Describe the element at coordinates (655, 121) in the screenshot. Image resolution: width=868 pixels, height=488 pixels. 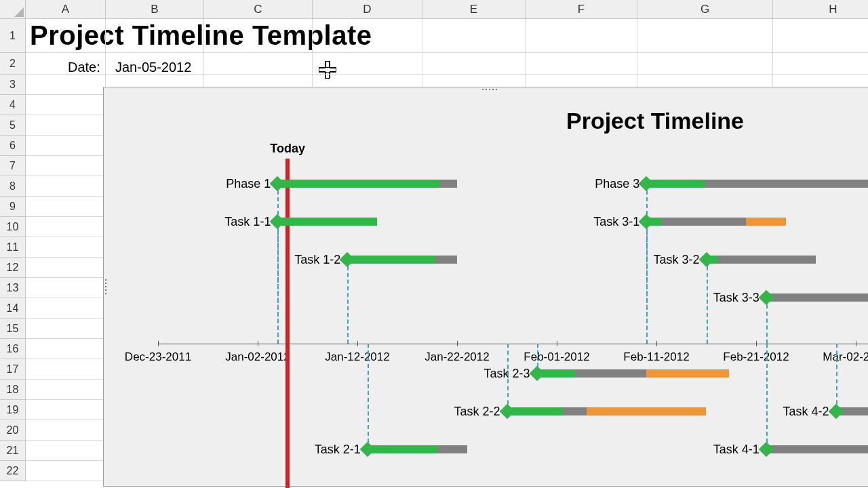
I see `chart-title: Project Timeline` at that location.